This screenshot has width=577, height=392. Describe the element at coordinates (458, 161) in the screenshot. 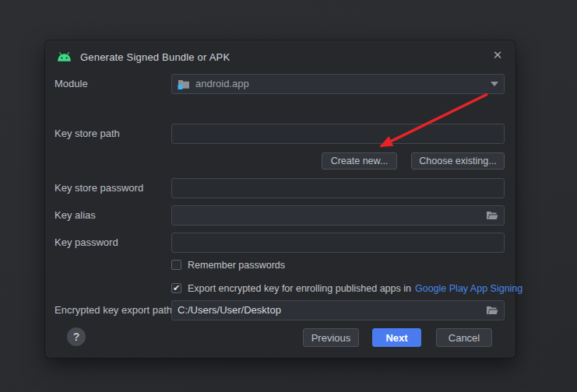

I see `choose-existing-button: Choose existing...` at that location.